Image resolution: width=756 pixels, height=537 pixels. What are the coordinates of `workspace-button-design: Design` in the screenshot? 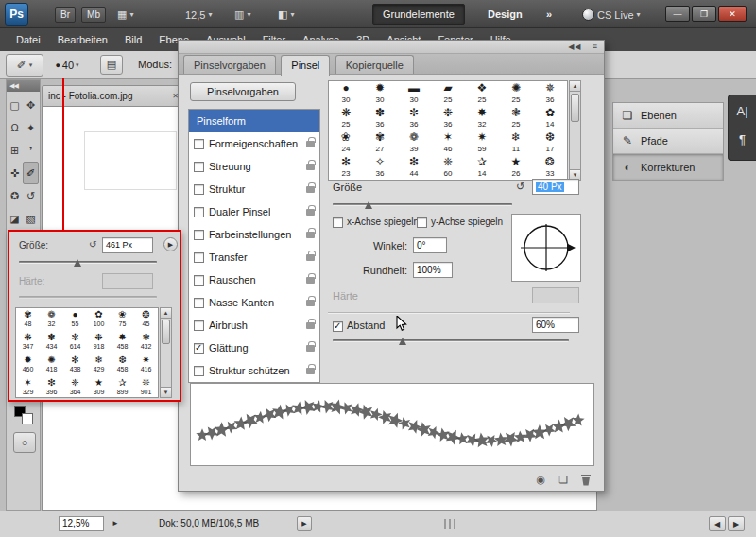 It's located at (505, 14).